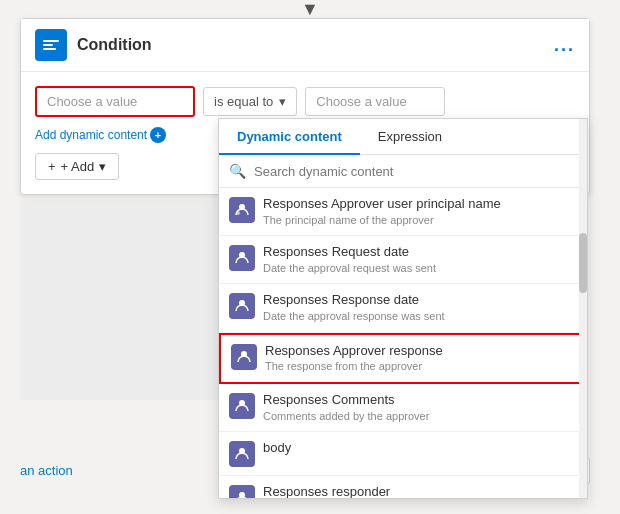 The height and width of the screenshot is (514, 620). Describe the element at coordinates (420, 316) in the screenshot. I see `item-subtitle: Date the approval response was sent` at that location.